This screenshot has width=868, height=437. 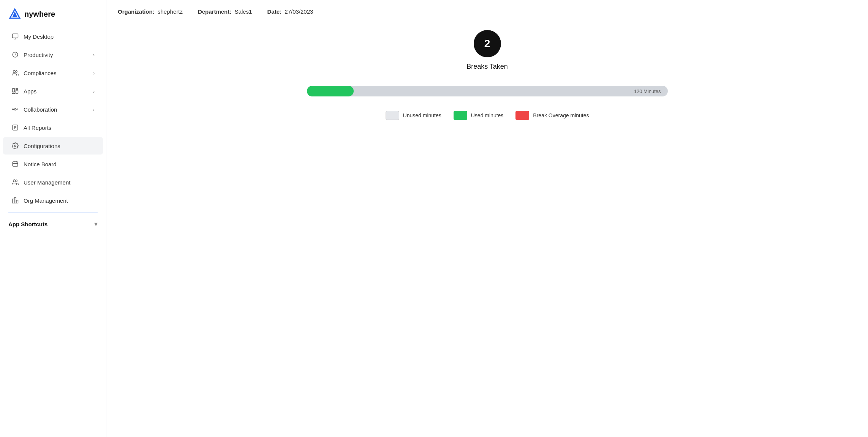 I want to click on sidebar-item-all-reports: All Reports, so click(x=53, y=128).